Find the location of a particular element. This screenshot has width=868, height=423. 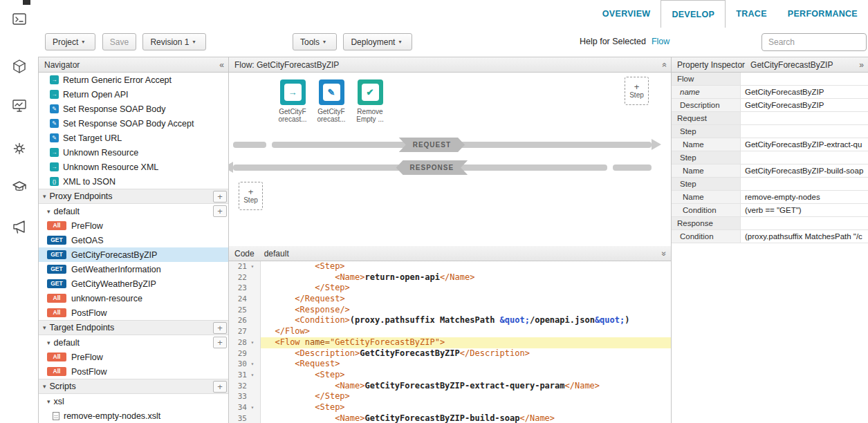

file-icon is located at coordinates (56, 416).